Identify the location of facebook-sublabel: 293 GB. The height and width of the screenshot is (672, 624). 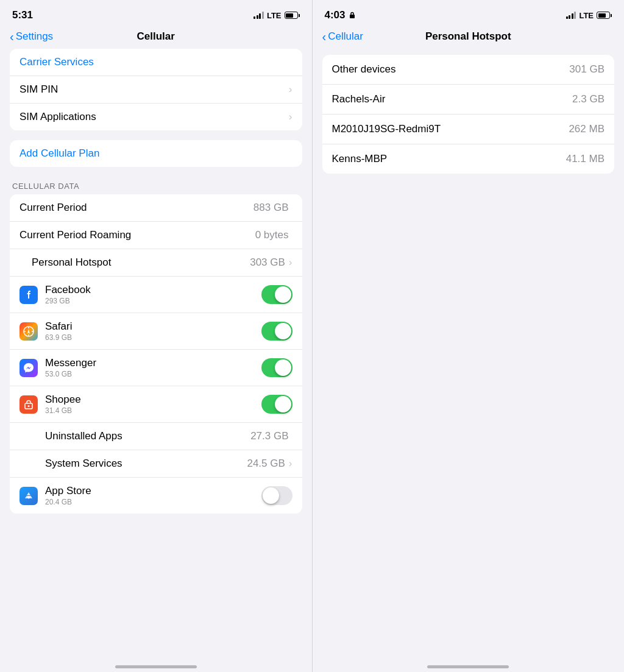
(154, 301).